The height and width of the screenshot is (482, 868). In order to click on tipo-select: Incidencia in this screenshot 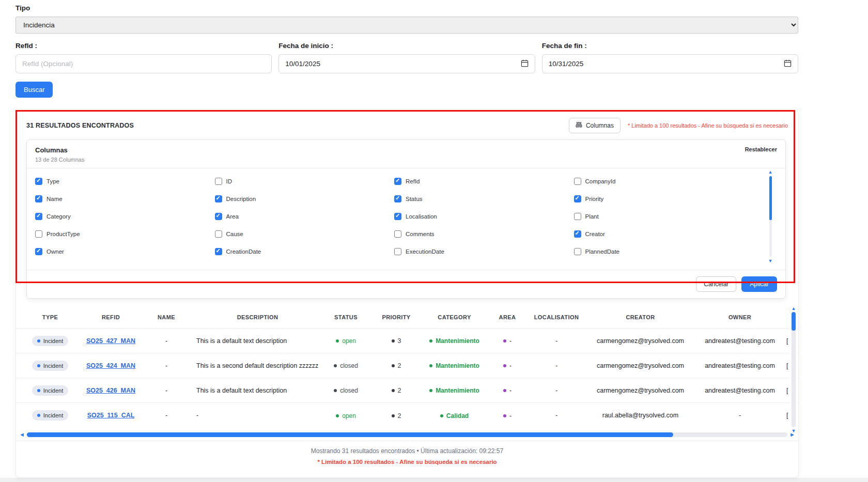, I will do `click(407, 25)`.